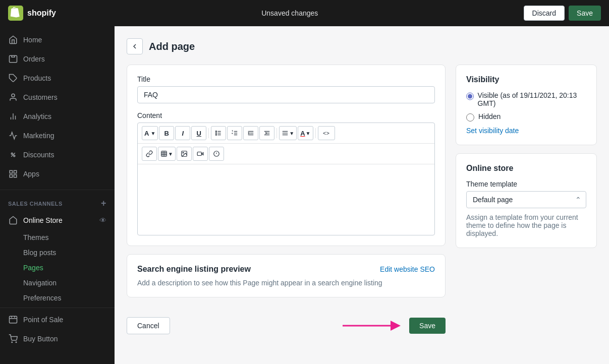 Image resolution: width=609 pixels, height=364 pixels. What do you see at coordinates (58, 237) in the screenshot?
I see `sidebar-sub-themes: Themes` at bounding box center [58, 237].